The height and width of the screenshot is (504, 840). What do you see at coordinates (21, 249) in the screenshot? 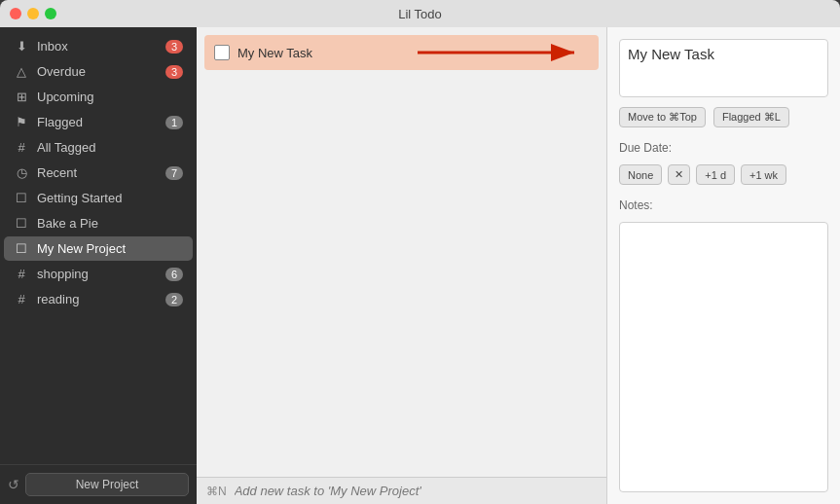
I see `my-new-project-icon: ☐` at bounding box center [21, 249].